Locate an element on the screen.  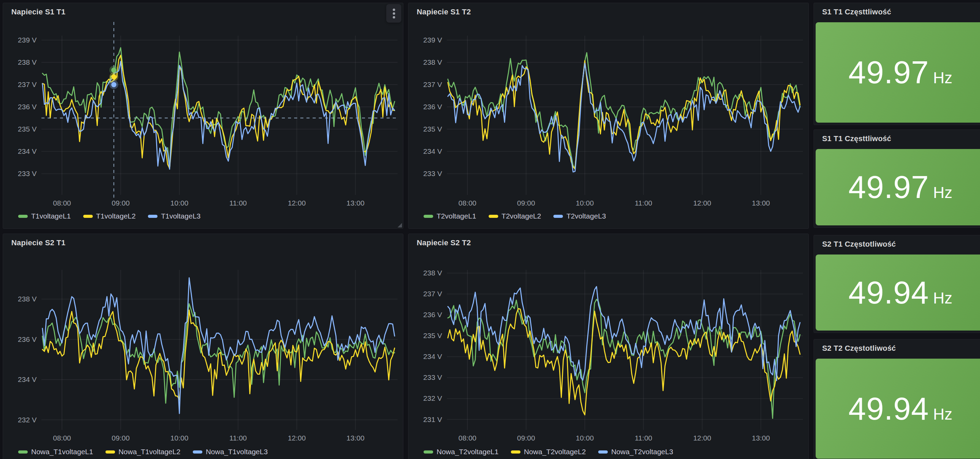
legend-item: T1voltageL3 is located at coordinates (174, 216).